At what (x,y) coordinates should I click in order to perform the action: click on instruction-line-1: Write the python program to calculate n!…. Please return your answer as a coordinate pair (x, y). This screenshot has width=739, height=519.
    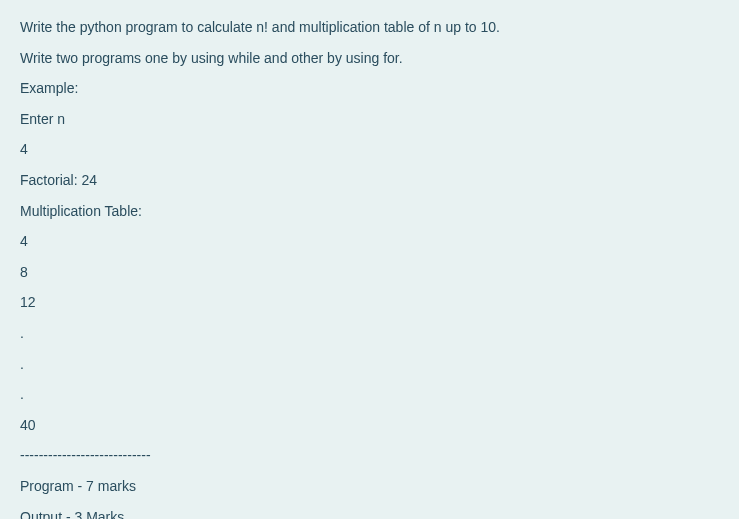
    Looking at the image, I should click on (370, 28).